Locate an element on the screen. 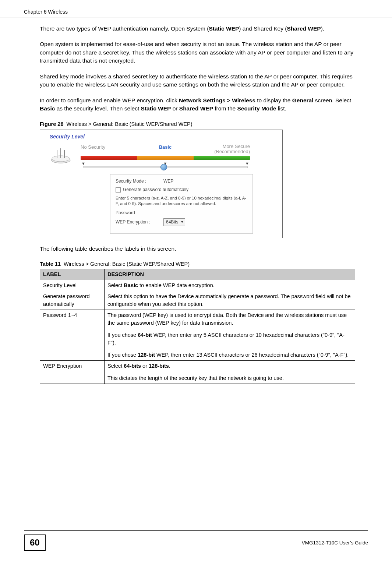  paragraph-4: In order to configure and enable WEP enc… is located at coordinates (197, 105).